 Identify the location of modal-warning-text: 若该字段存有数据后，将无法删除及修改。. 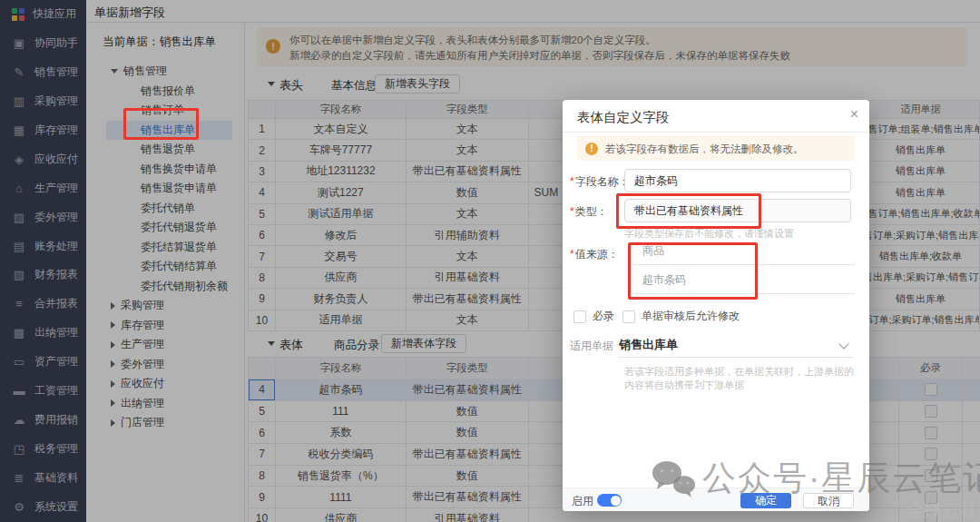
(704, 149).